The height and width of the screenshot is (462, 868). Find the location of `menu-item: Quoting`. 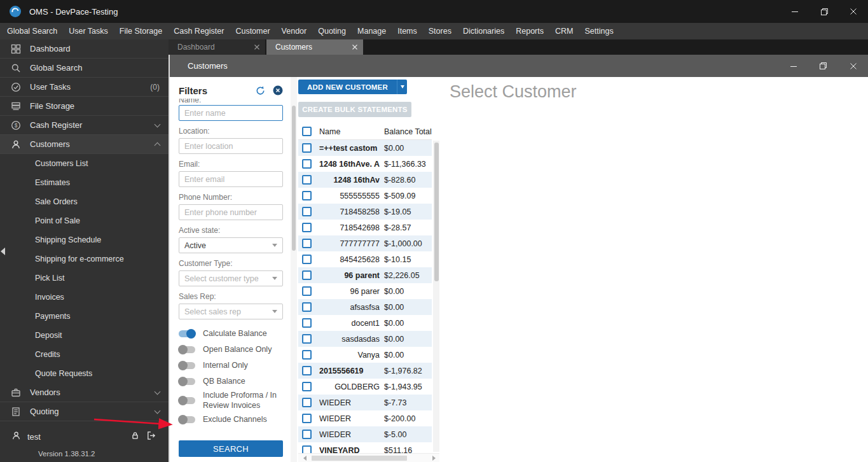

menu-item: Quoting is located at coordinates (332, 31).